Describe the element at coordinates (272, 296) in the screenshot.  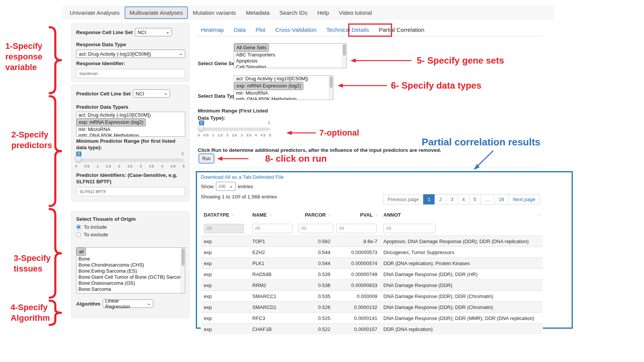
I see `cell-name: SMARCC1` at that location.